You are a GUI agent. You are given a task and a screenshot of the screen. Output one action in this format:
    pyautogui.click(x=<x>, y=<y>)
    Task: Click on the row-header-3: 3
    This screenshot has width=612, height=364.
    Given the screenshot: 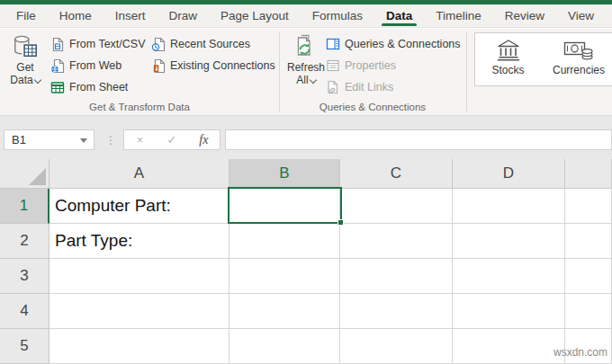 What is the action you would take?
    pyautogui.click(x=25, y=277)
    